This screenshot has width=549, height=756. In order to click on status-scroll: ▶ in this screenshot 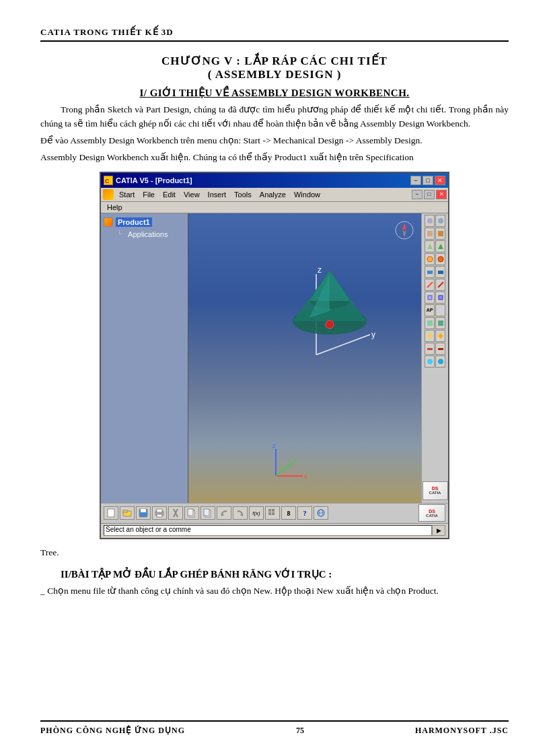, I will do `click(439, 530)`.